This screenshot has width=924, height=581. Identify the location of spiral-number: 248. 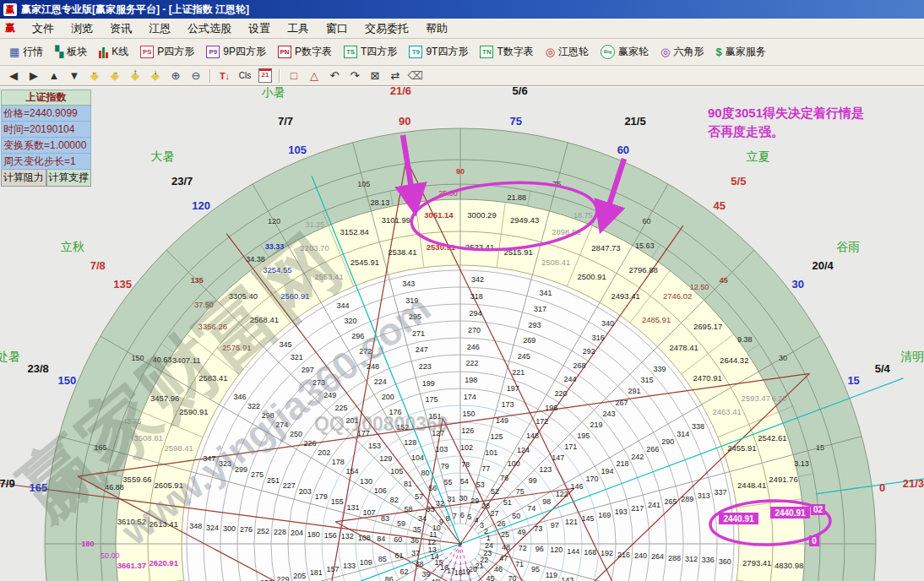
(373, 367).